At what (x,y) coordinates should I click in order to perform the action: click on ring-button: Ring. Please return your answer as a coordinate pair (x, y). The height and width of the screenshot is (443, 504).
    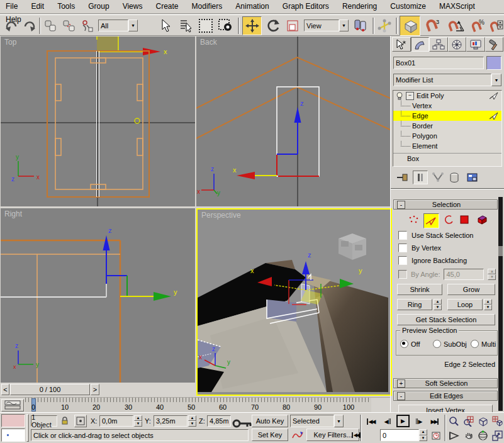
    Looking at the image, I should click on (415, 305).